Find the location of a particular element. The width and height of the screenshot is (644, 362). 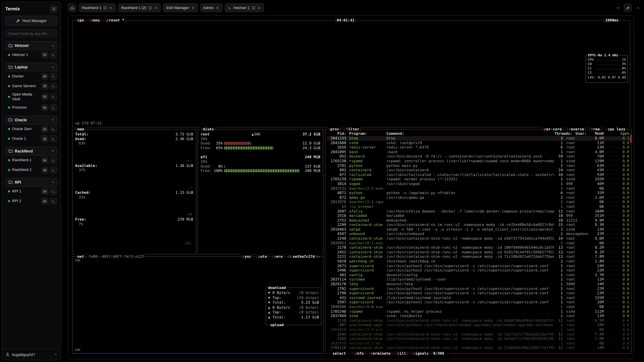

header-memb: MemB is located at coordinates (596, 134).